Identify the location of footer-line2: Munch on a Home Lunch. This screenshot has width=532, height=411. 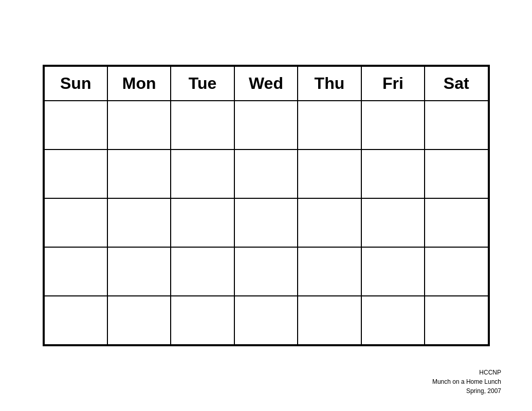
(467, 382).